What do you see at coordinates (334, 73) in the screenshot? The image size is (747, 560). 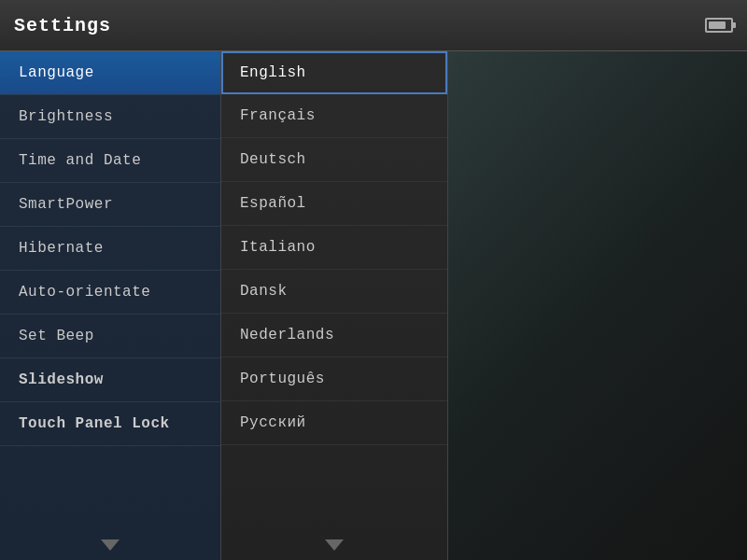 I see `language-option-english: English` at bounding box center [334, 73].